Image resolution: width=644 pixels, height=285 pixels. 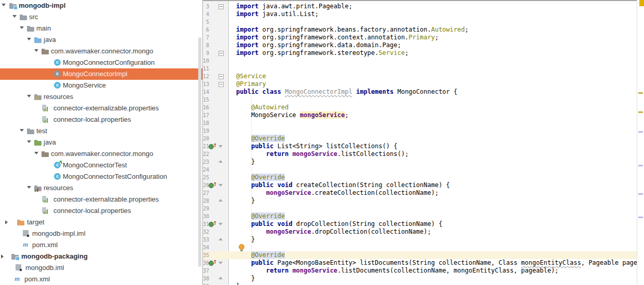 What do you see at coordinates (206, 139) in the screenshot?
I see `line-number: 20` at bounding box center [206, 139].